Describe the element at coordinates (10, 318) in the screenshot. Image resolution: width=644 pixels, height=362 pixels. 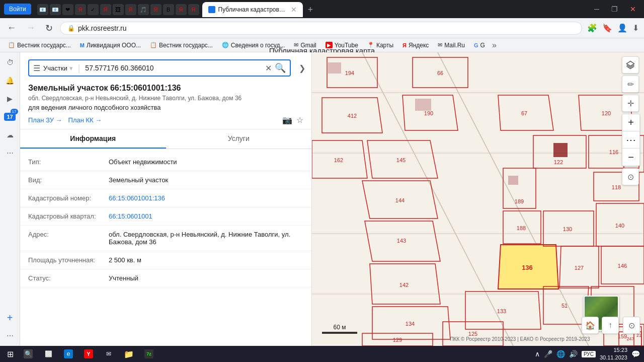
I see `sidebar-add-icon: +` at that location.